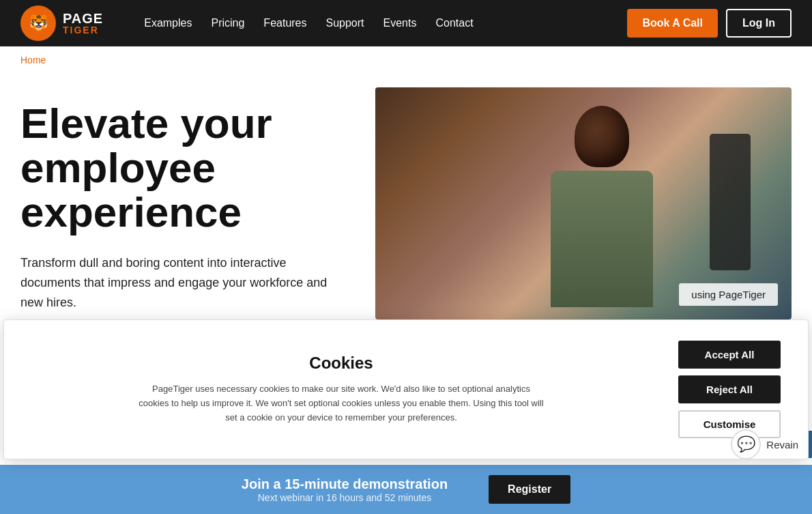  What do you see at coordinates (33, 60) in the screenshot?
I see `breadcrumb-home: Home` at bounding box center [33, 60].